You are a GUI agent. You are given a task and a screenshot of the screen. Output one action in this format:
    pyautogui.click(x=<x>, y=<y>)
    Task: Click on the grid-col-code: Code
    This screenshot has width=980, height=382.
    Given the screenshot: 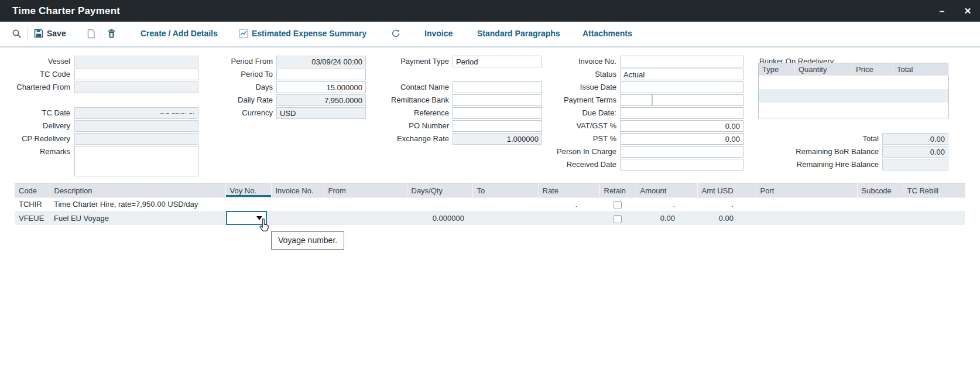 What is the action you would take?
    pyautogui.click(x=32, y=191)
    